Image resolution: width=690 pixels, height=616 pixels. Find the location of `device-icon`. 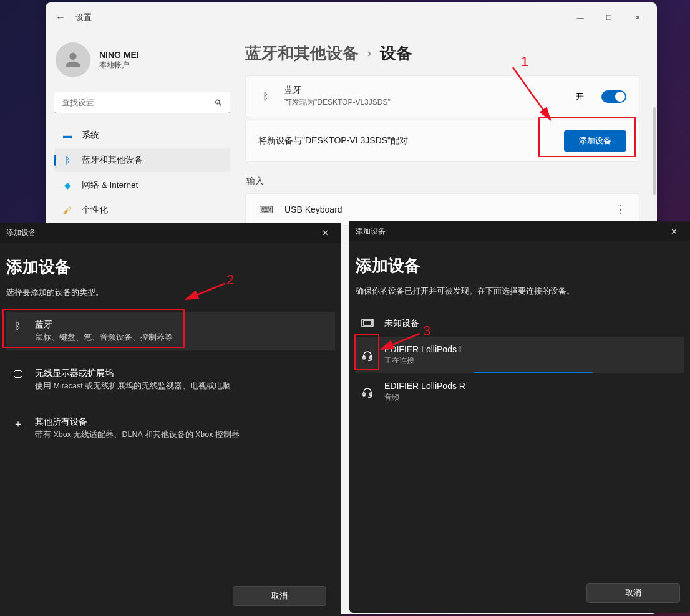

device-icon is located at coordinates (367, 324).